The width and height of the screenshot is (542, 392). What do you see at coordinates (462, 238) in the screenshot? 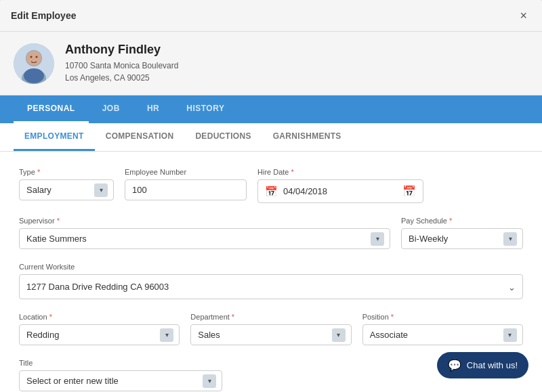
I see `pay-schedule-select: Bi-Weekly Weekly Monthly` at bounding box center [462, 238].